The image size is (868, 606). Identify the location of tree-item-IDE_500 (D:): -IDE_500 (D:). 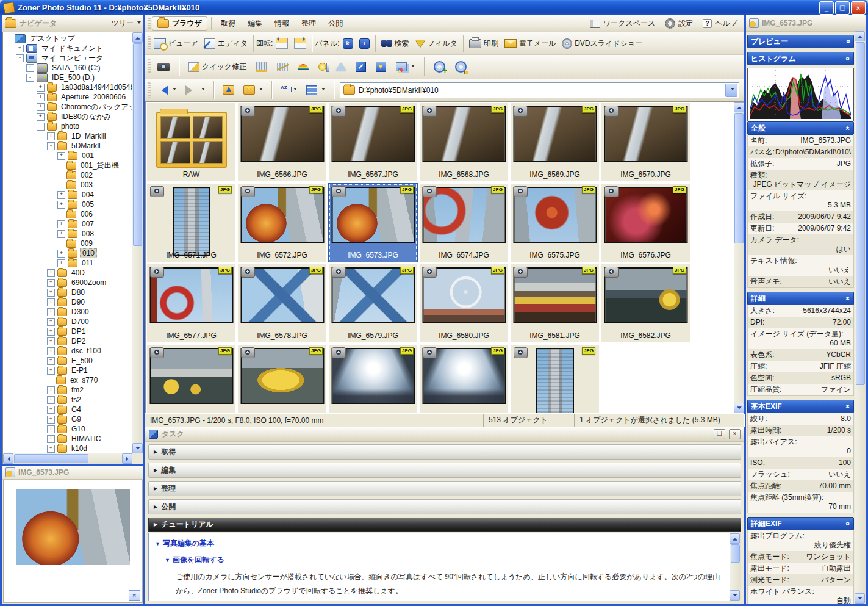
(68, 78).